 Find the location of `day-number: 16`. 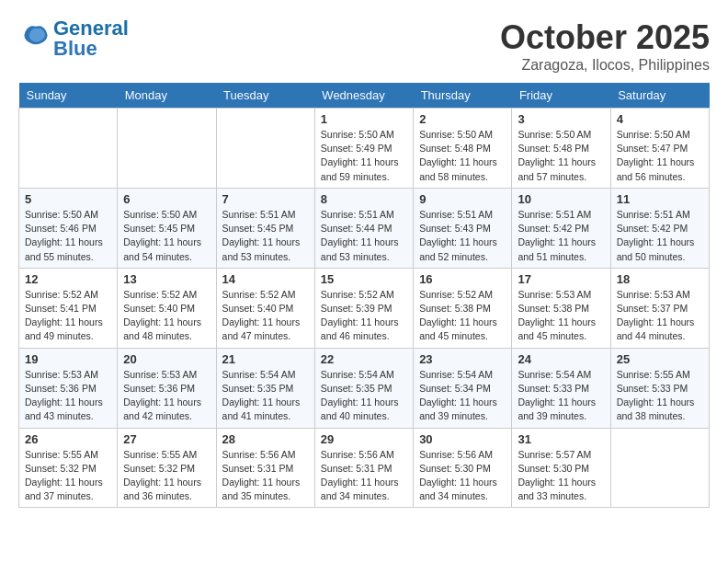

day-number: 16 is located at coordinates (462, 280).